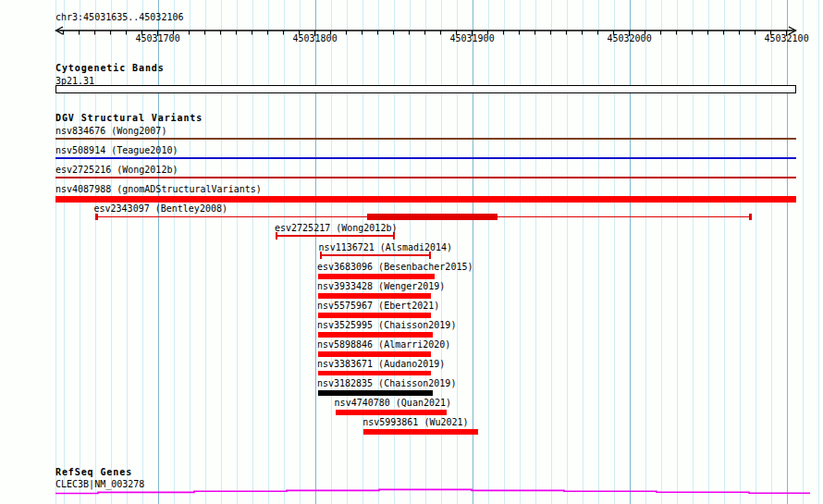 The width and height of the screenshot is (823, 504). What do you see at coordinates (378, 305) in the screenshot?
I see `variant-label-nsv5575967: nsv5575967 (Ebert2021)` at bounding box center [378, 305].